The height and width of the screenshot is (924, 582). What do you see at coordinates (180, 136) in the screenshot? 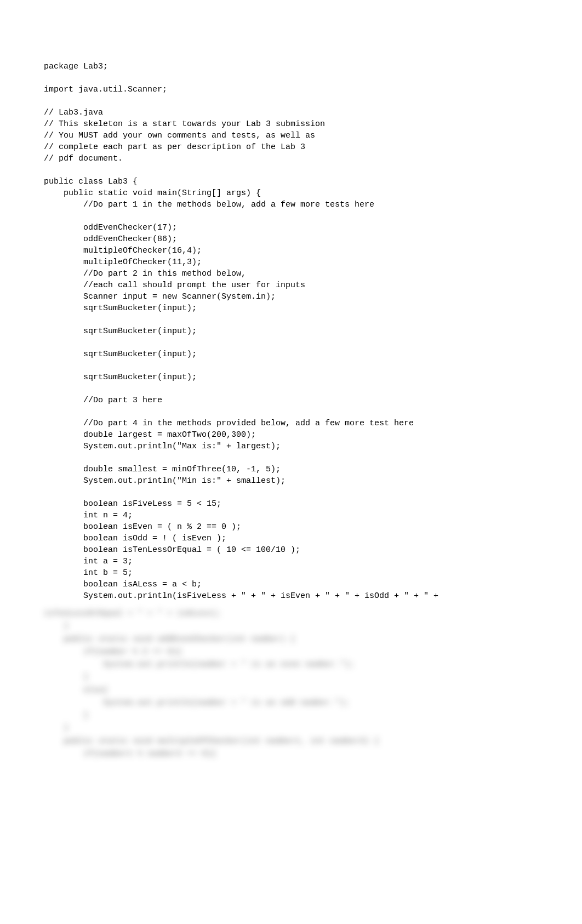
I see `code-line: // You MUST add your own comments and te…` at bounding box center [180, 136].